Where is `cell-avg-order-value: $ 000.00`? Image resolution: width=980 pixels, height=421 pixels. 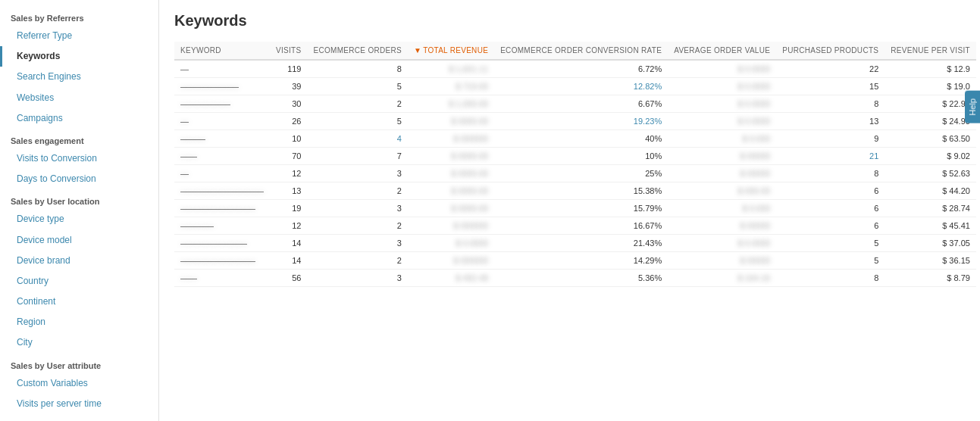 cell-avg-order-value: $ 000.00 is located at coordinates (722, 191).